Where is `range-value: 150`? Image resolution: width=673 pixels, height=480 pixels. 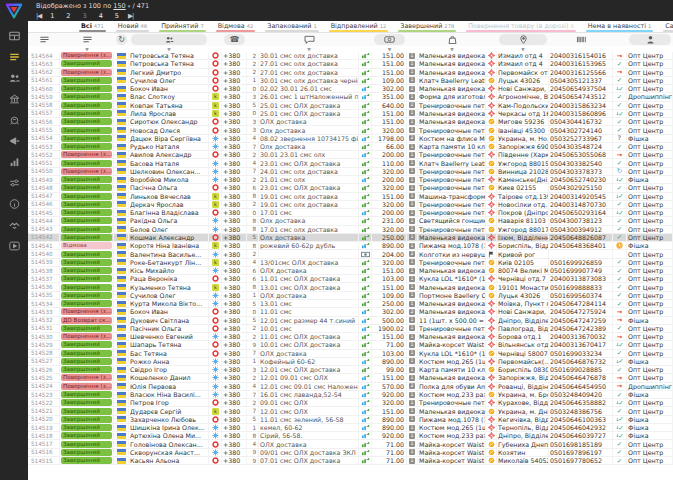 range-value: 150 is located at coordinates (119, 6).